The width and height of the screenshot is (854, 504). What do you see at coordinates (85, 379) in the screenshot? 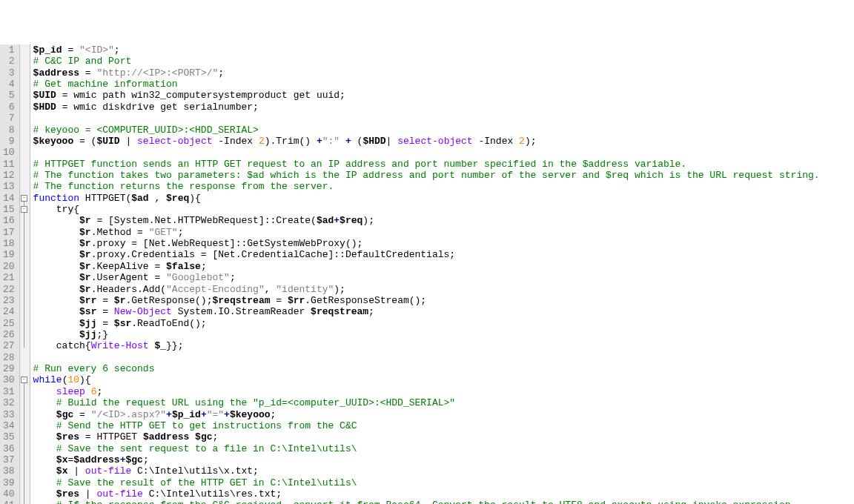
I see `token: ){` at bounding box center [85, 379].